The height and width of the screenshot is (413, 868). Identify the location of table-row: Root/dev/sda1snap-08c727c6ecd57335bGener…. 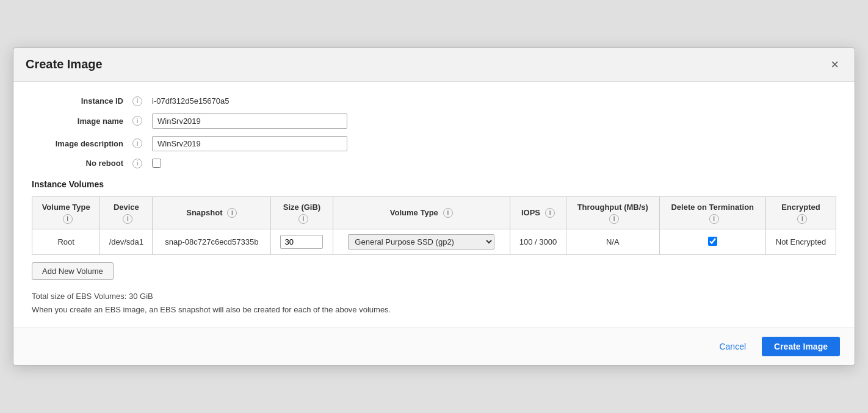
(435, 242).